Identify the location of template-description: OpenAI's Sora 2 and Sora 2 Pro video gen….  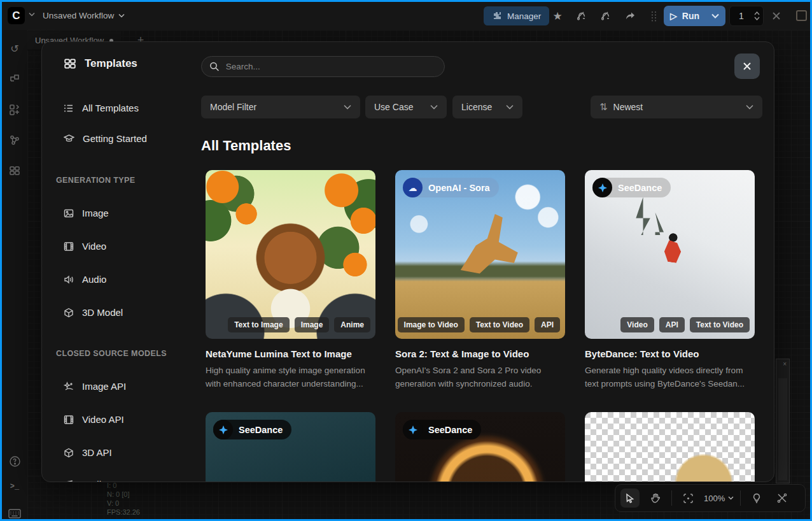
(480, 378).